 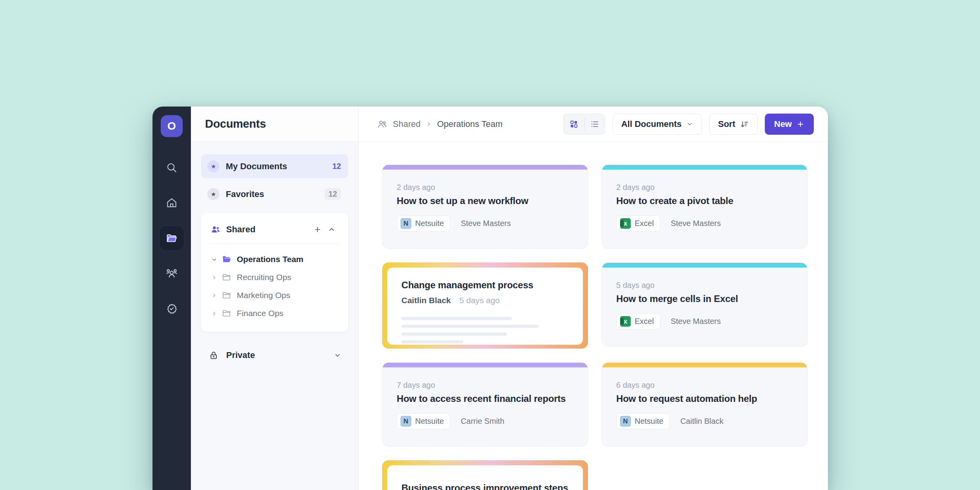 I want to click on app-logo: O, so click(x=172, y=126).